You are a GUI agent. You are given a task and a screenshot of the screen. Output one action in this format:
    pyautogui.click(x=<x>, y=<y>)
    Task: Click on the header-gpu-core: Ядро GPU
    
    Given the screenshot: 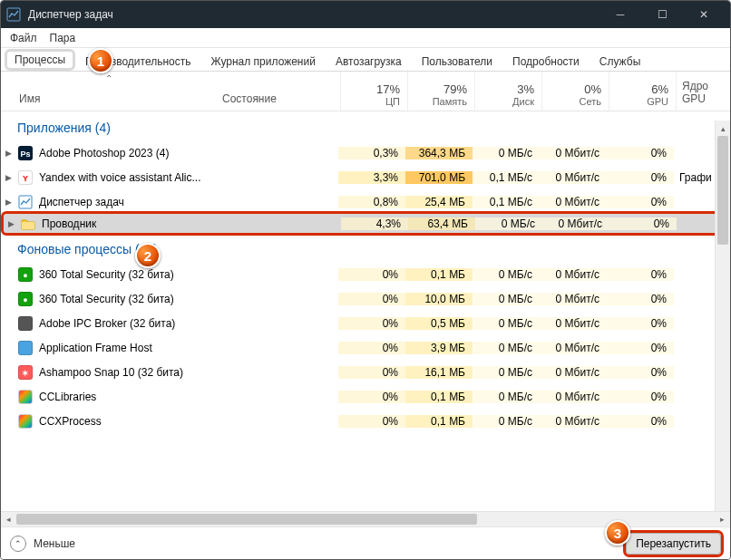 What is the action you would take?
    pyautogui.click(x=703, y=91)
    